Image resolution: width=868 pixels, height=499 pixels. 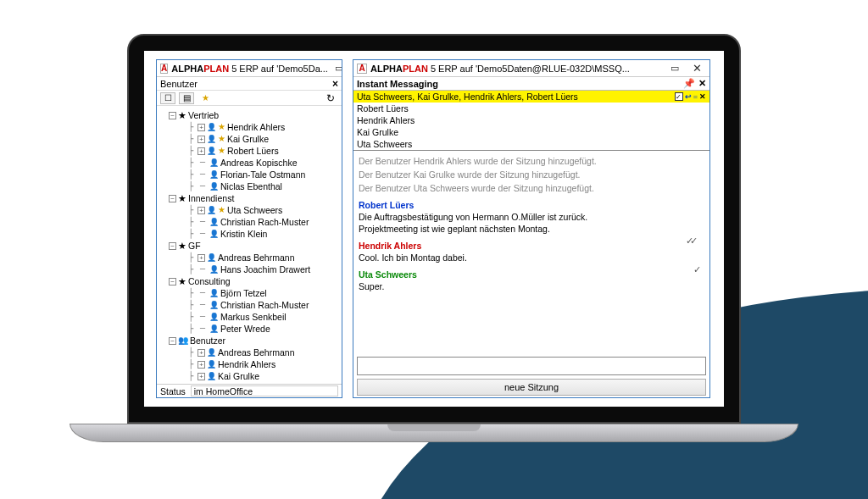 What do you see at coordinates (256, 127) in the screenshot?
I see `tree-label: Hendrik Ahlers` at bounding box center [256, 127].